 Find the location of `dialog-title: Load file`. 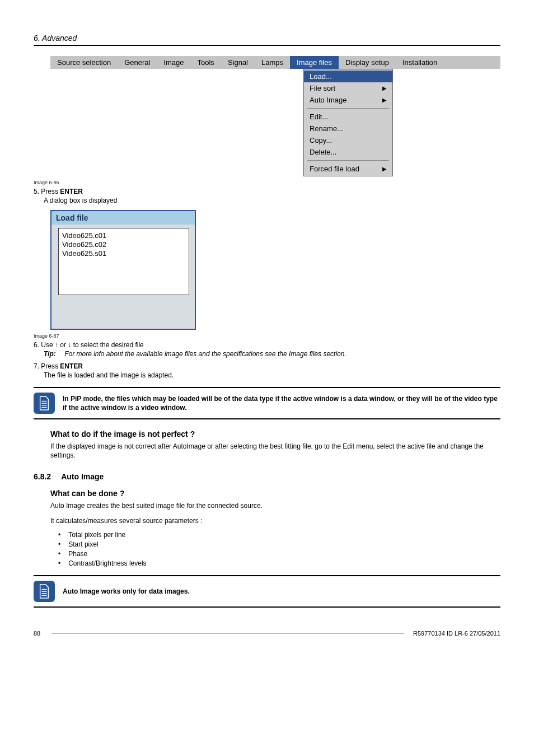

dialog-title: Load file is located at coordinates (123, 218).